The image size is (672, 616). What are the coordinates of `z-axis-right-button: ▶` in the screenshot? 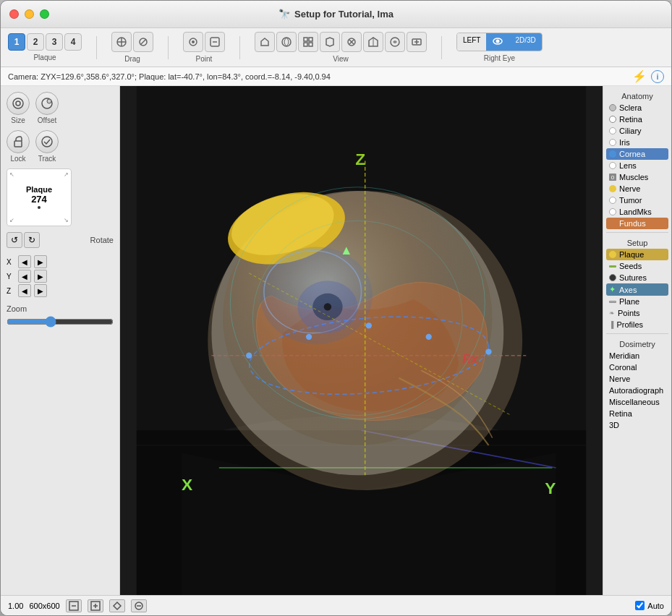 It's located at (41, 291).